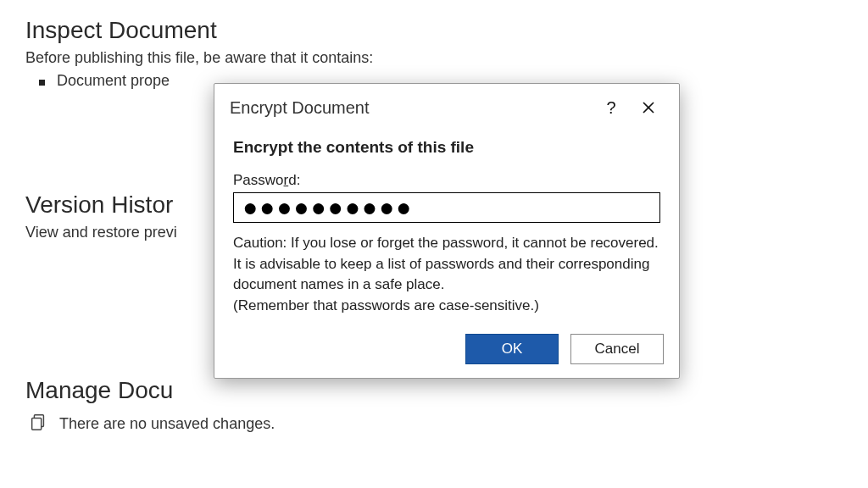 This screenshot has height=488, width=868. I want to click on document-icon, so click(38, 424).